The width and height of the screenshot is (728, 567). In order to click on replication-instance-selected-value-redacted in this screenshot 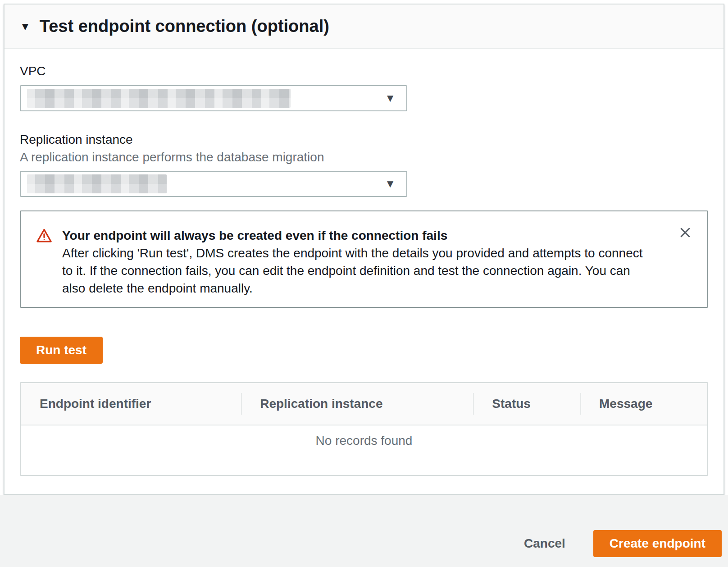, I will do `click(97, 184)`.